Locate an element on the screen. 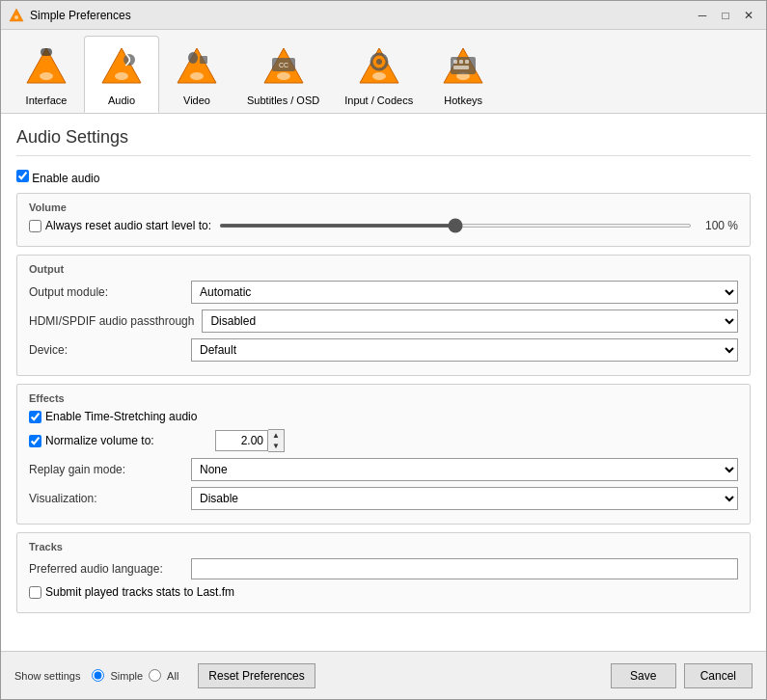 The image size is (767, 700). time-stretching-row: Enable Time-Stretching audio is located at coordinates (384, 417).